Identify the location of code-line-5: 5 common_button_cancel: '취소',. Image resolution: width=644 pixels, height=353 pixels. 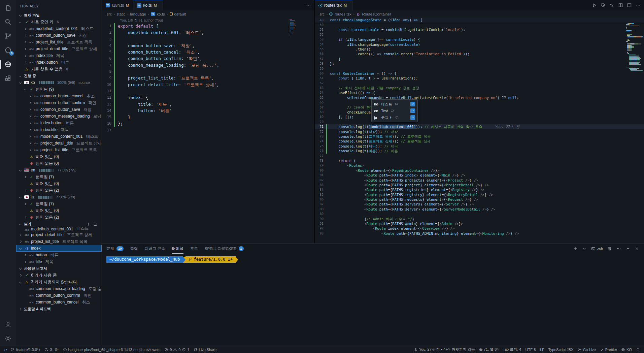
(208, 52).